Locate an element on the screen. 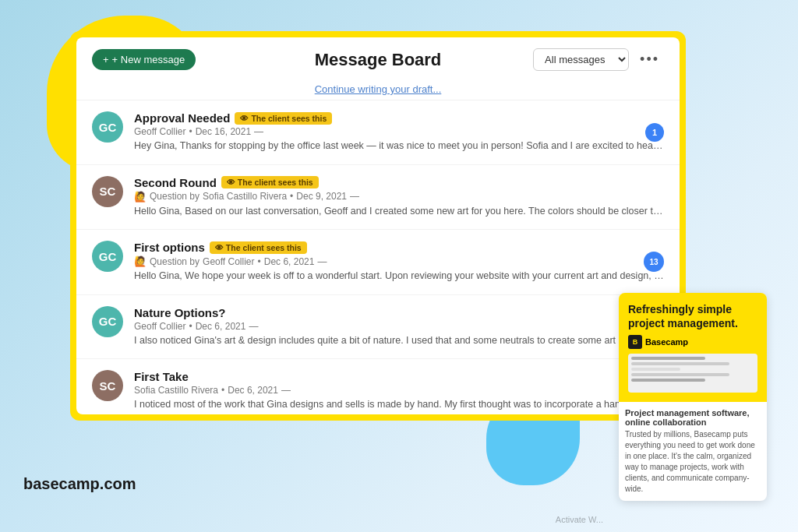  unread-badge: 1 is located at coordinates (655, 132).